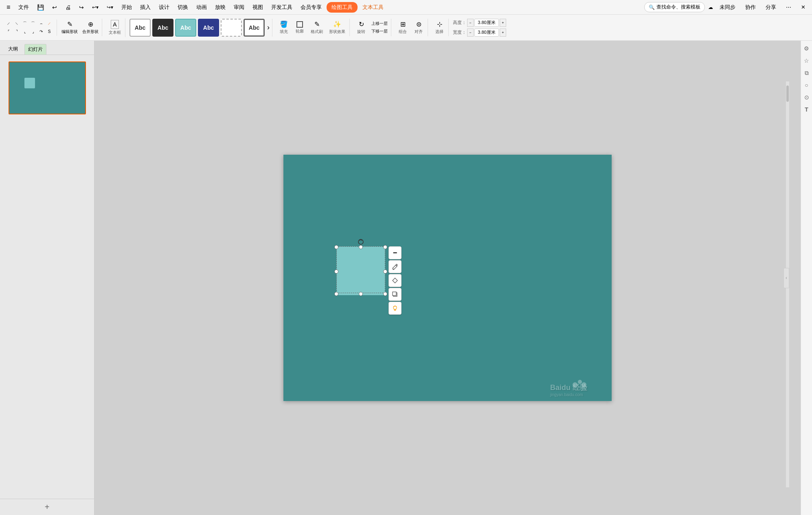  I want to click on collab-button: 协作, so click(751, 7).